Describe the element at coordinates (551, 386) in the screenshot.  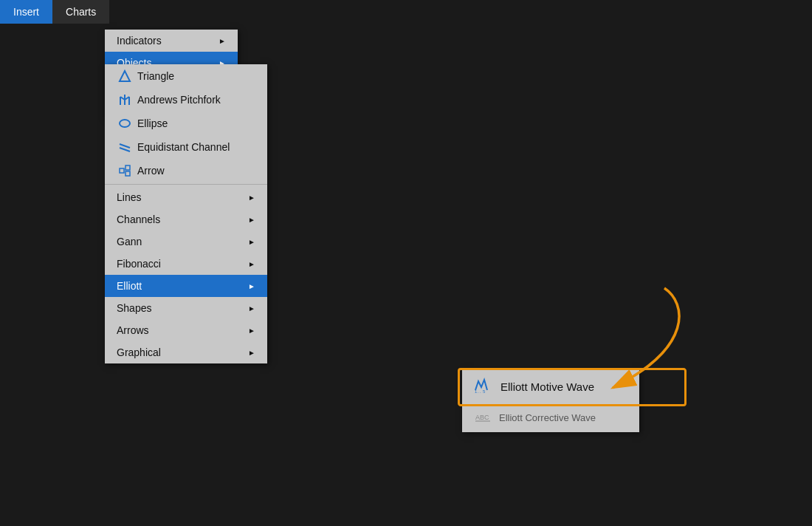
I see `elliott-motive-wave: 1 . . 5 Elliott Motive Wave` at that location.